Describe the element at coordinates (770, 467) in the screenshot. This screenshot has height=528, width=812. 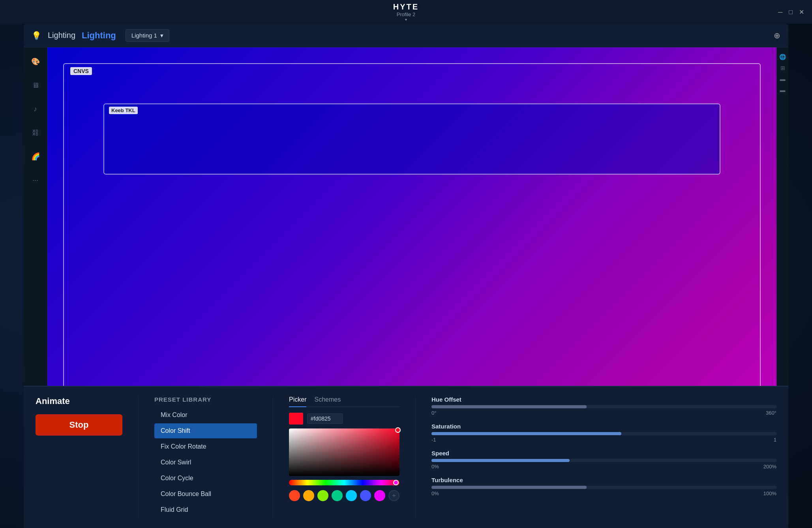
I see `speed-max: 200%` at that location.